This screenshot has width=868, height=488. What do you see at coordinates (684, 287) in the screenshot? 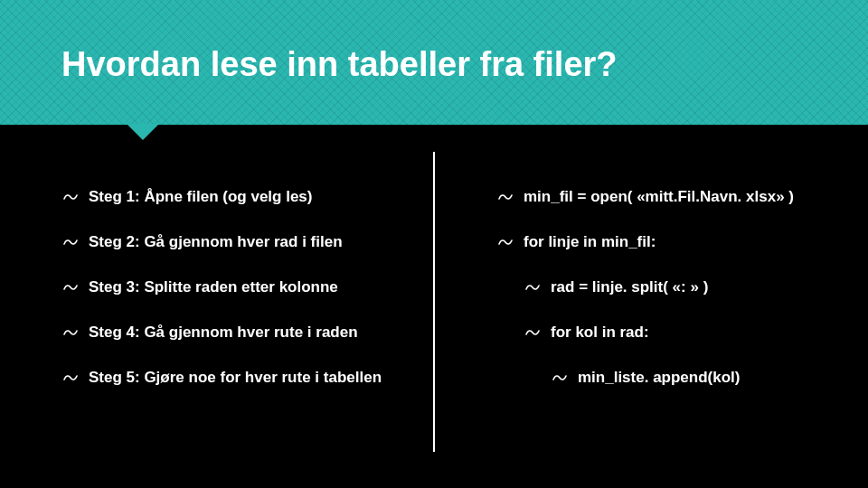
I see `list-item: rad = linje. split( «: » )` at bounding box center [684, 287].